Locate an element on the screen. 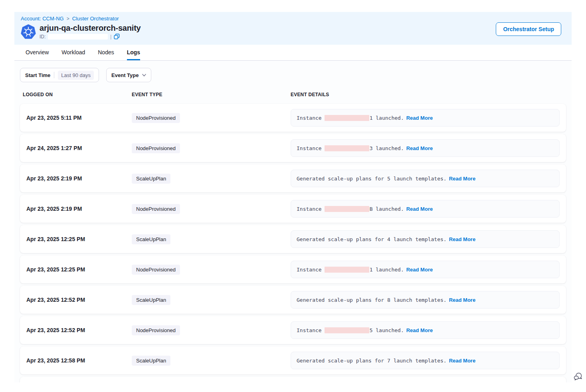 This screenshot has height=392, width=586. kubernetes-icon is located at coordinates (28, 32).